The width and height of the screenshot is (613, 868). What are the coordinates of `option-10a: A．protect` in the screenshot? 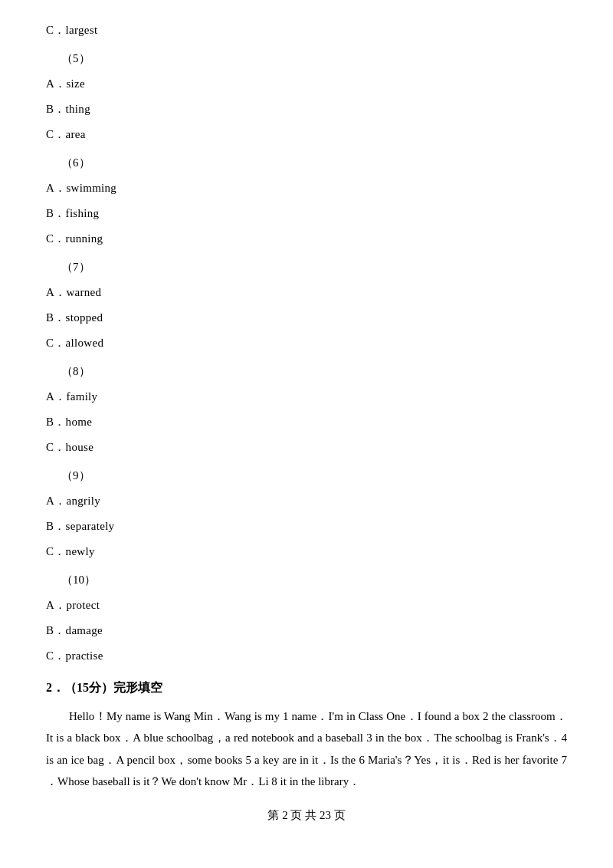 It's located at (306, 606).